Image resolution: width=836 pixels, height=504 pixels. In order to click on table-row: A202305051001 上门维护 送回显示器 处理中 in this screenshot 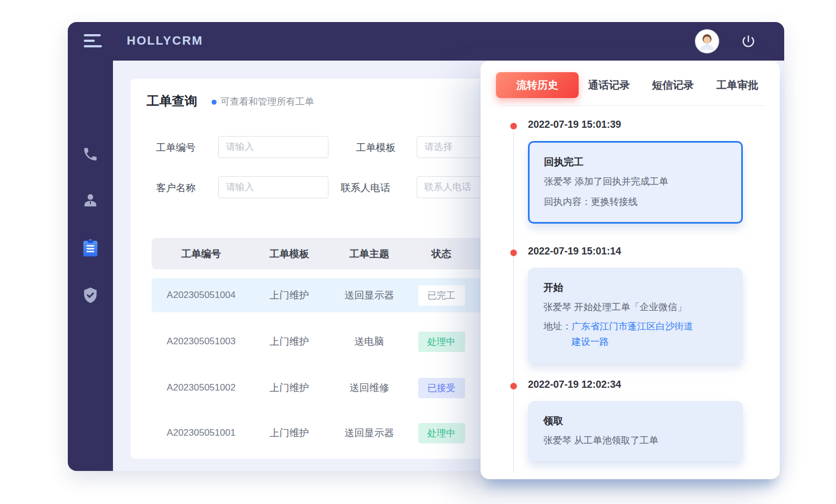, I will do `click(320, 433)`.